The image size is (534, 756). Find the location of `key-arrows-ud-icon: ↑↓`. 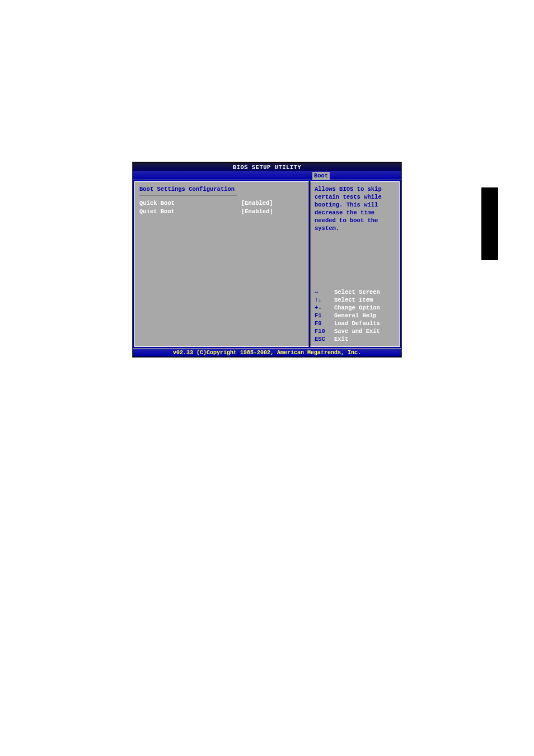

key-arrows-ud-icon: ↑↓ is located at coordinates (325, 300).